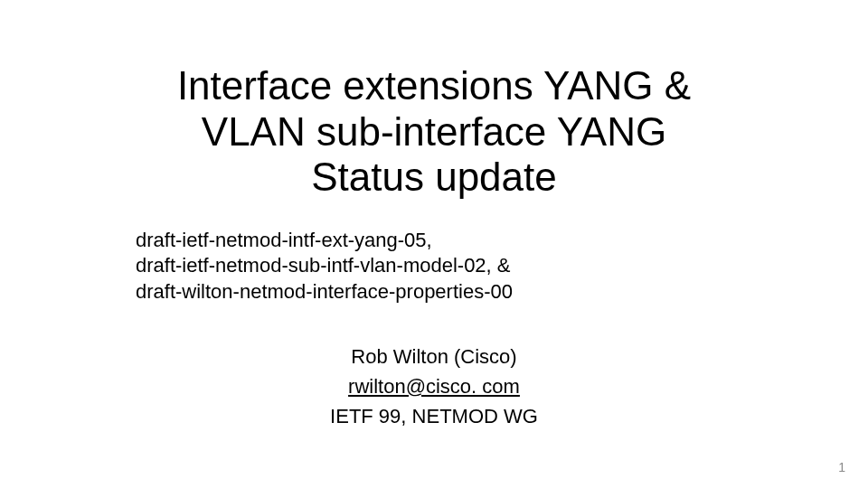 This screenshot has width=868, height=488. Describe the element at coordinates (434, 356) in the screenshot. I see `author-name: Rob Wilton (Cisco)` at that location.